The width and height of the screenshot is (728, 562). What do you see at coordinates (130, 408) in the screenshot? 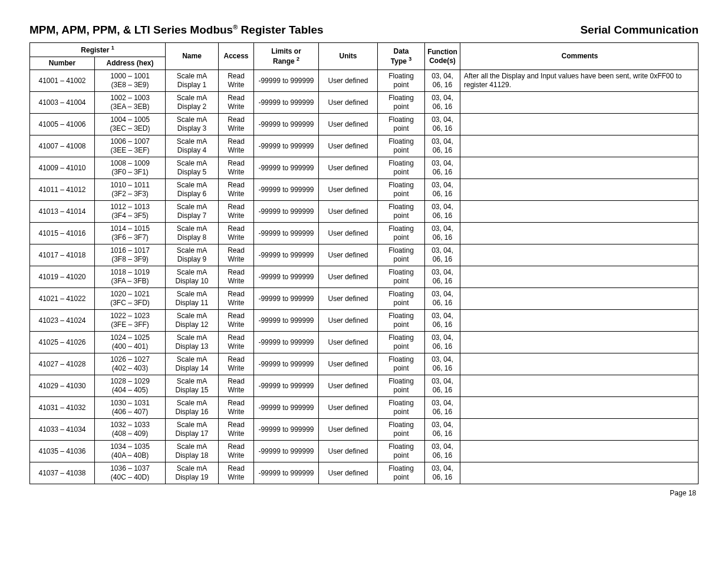
I see `cell-address: 1030 – 1031(406 – 407)` at bounding box center [130, 408].